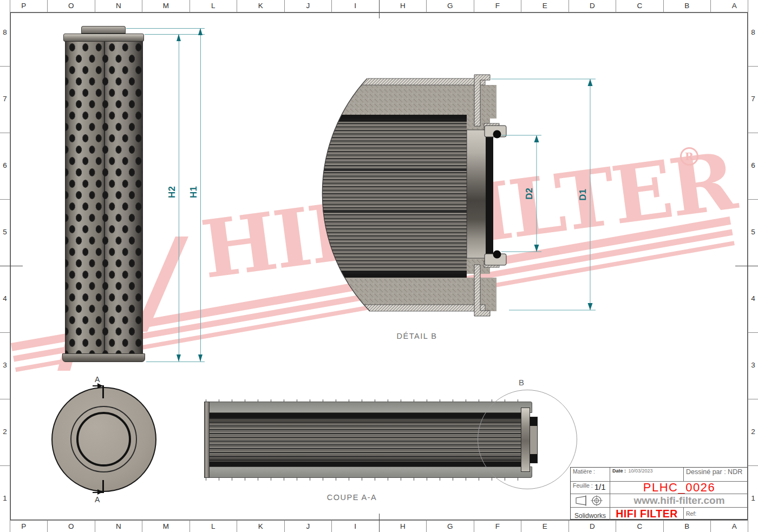  I want to click on grid-column-label: B, so click(687, 5).